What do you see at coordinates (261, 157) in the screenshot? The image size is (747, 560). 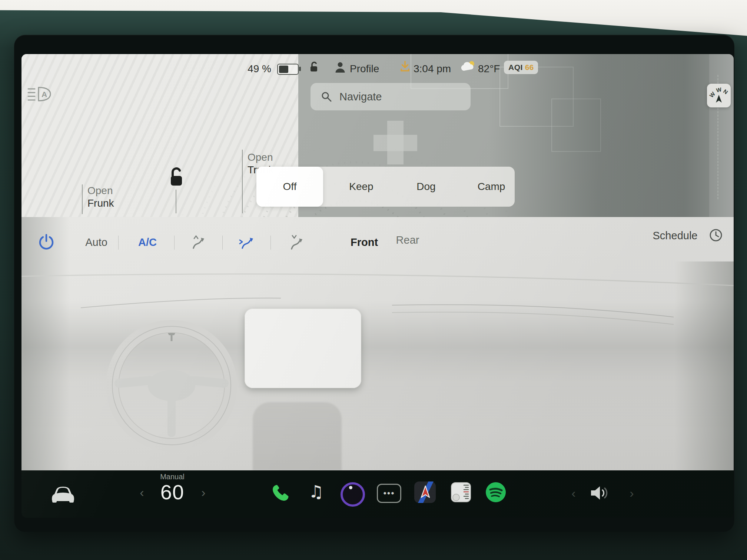 I see `open-trunk-label-line1: Open` at bounding box center [261, 157].